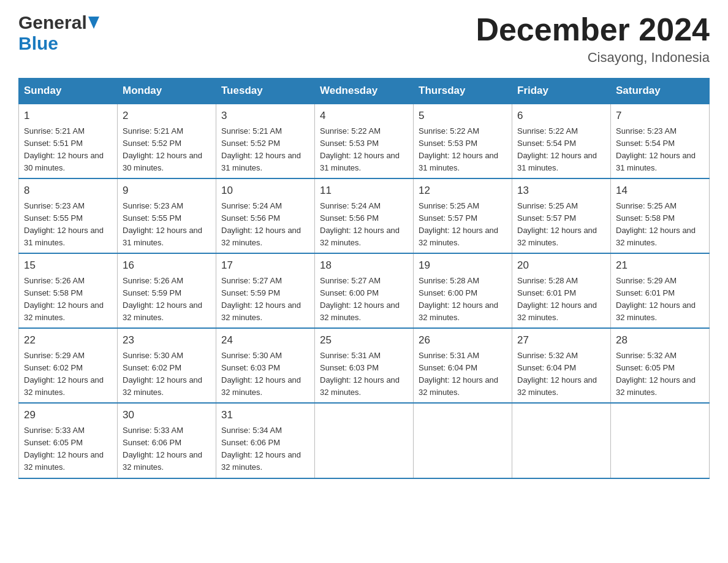  What do you see at coordinates (661, 366) in the screenshot?
I see `calendar-cell: 28Sunrise: 5:32 AMSunset: 6:05 PMDayligh…` at bounding box center [661, 366].